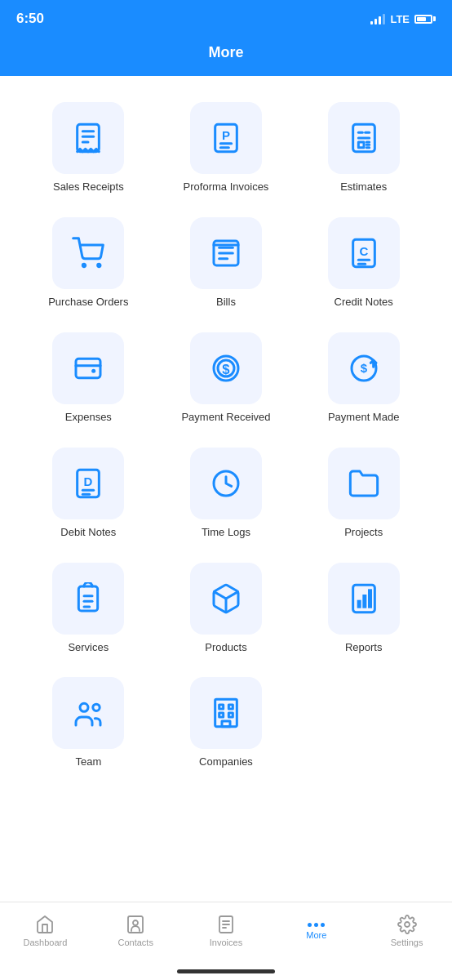 Image resolution: width=452 pixels, height=980 pixels. What do you see at coordinates (364, 611) in the screenshot?
I see `grid-item-reports: Reports` at bounding box center [364, 611].